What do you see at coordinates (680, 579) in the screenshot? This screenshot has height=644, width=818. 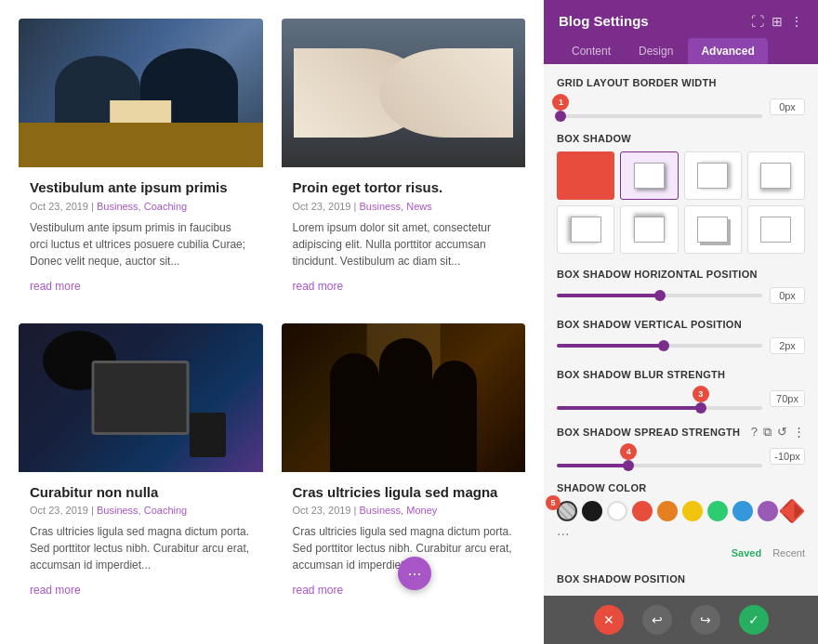 I see `box-shadow-position-group: Box Shadow Position` at bounding box center [680, 579].